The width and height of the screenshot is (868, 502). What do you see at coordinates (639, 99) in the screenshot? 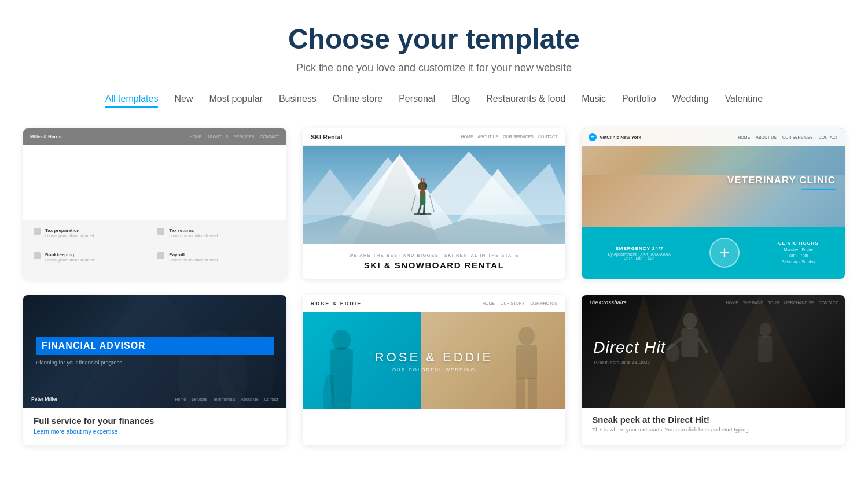
I see `tab-portfolio: Portfolio` at bounding box center [639, 99].